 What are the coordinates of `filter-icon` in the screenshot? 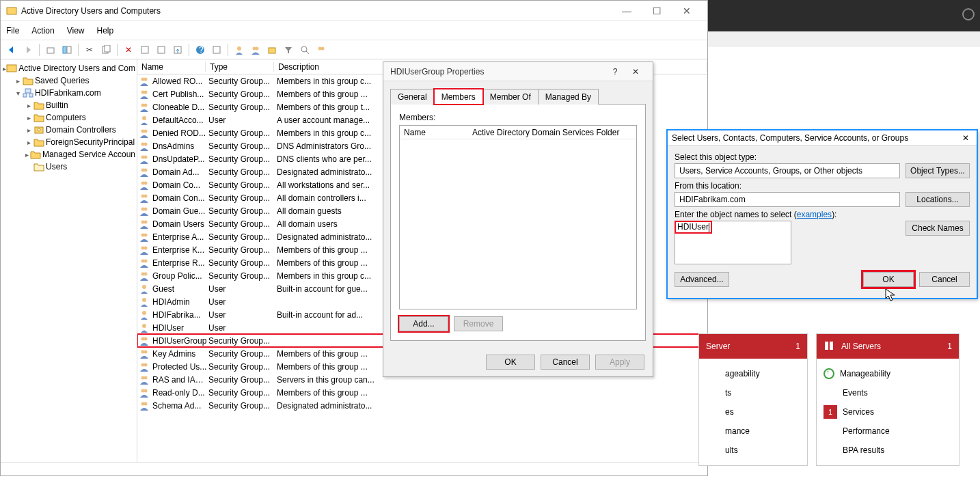 It's located at (288, 50).